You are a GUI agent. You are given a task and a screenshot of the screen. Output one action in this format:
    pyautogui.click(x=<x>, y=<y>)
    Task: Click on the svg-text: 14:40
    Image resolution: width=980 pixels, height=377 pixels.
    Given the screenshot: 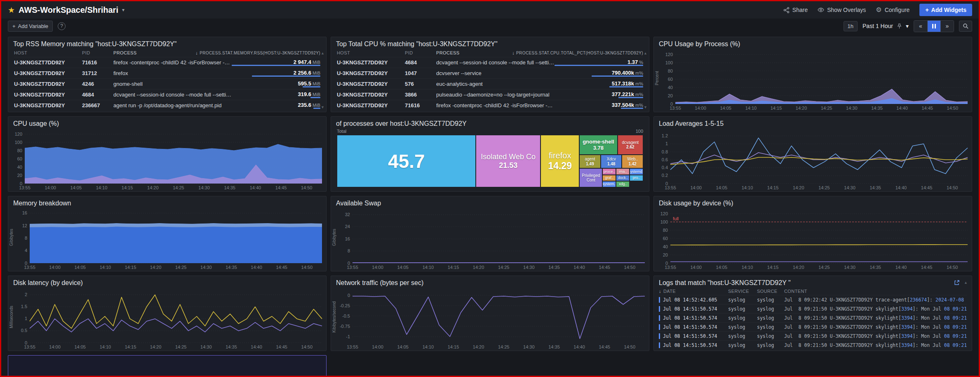 What is the action you would take?
    pyautogui.click(x=901, y=267)
    